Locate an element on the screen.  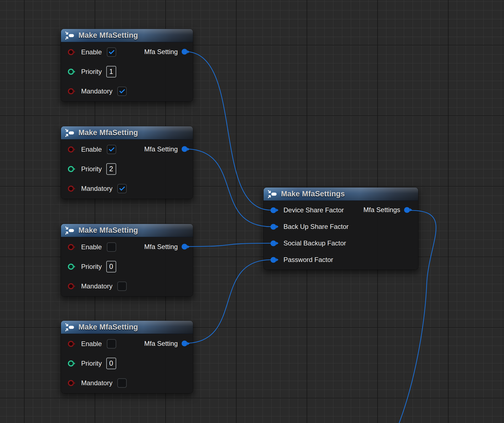
pin-label: Back Up Share Factor is located at coordinates (316, 227).